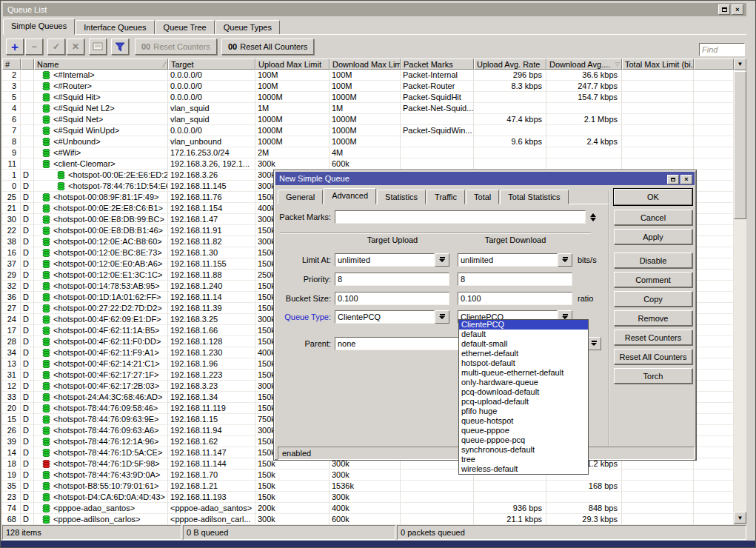  I want to click on column-header-: #, so click(12, 64).